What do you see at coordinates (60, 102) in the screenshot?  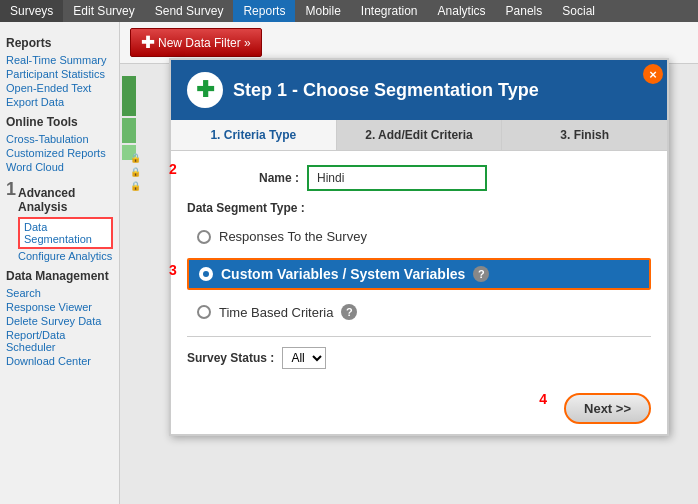 I see `sidebar-item-exportdata: Export Data` at bounding box center [60, 102].